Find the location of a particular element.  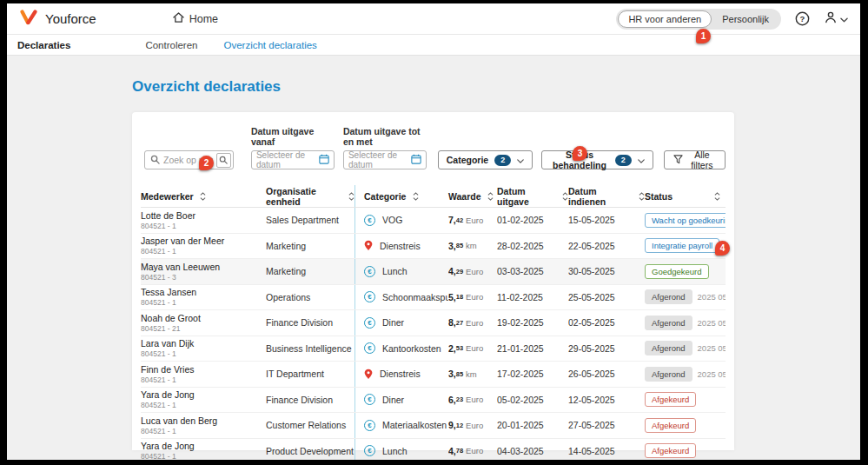

status-badge: Goedgekeurd is located at coordinates (677, 271).